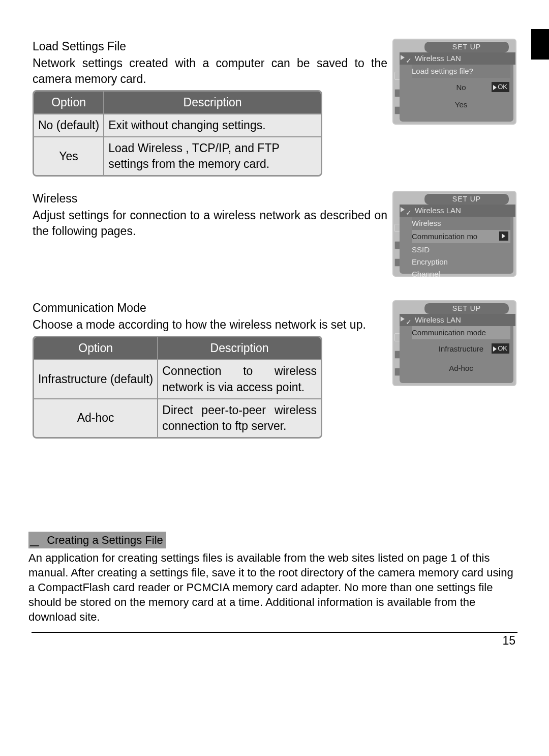 The width and height of the screenshot is (549, 756). I want to click on menu-item-label: SSID, so click(421, 249).